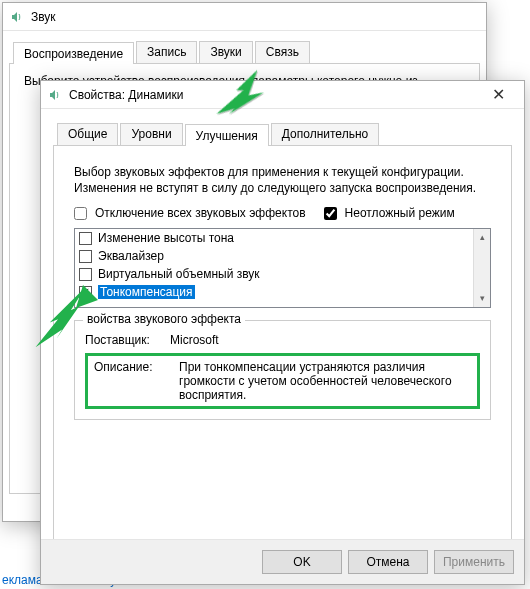 The image size is (530, 589). What do you see at coordinates (302, 562) in the screenshot?
I see `ok-button: OK` at bounding box center [302, 562].